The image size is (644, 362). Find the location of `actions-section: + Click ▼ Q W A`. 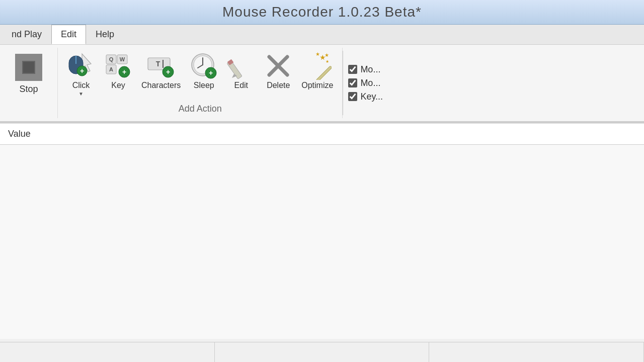

actions-section: + Click ▼ Q W A is located at coordinates (200, 83).